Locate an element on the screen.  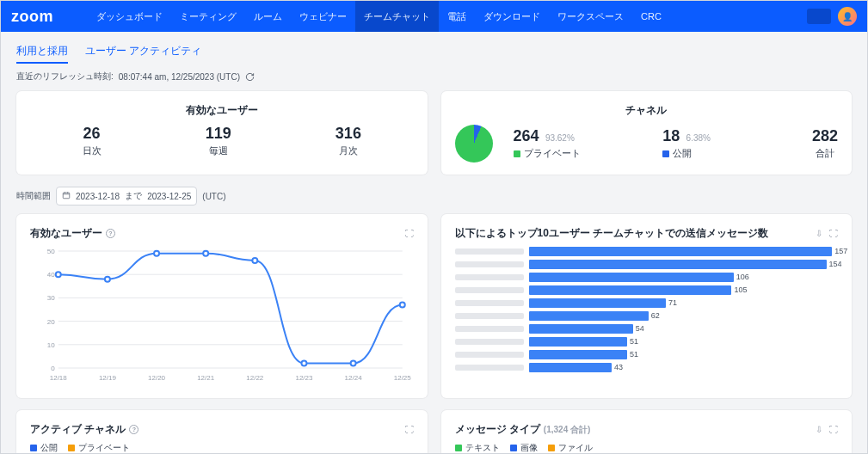
date-to: 2023-12-25 is located at coordinates (169, 196).